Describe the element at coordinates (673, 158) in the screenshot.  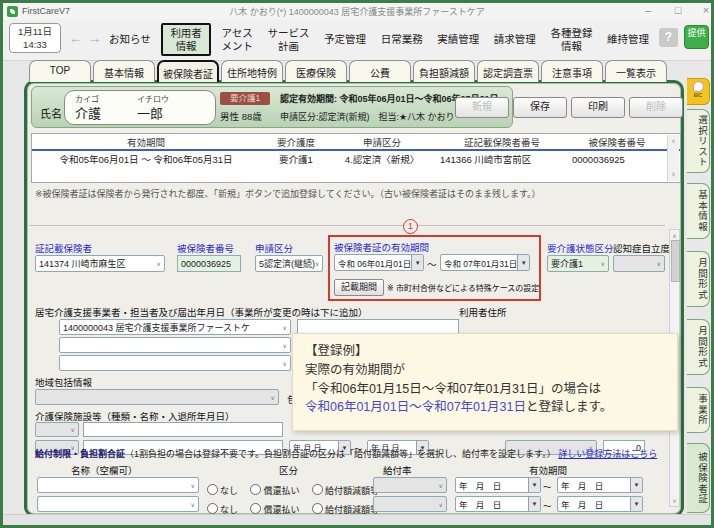
I see `table-scrollbar: ∧ ∨` at that location.